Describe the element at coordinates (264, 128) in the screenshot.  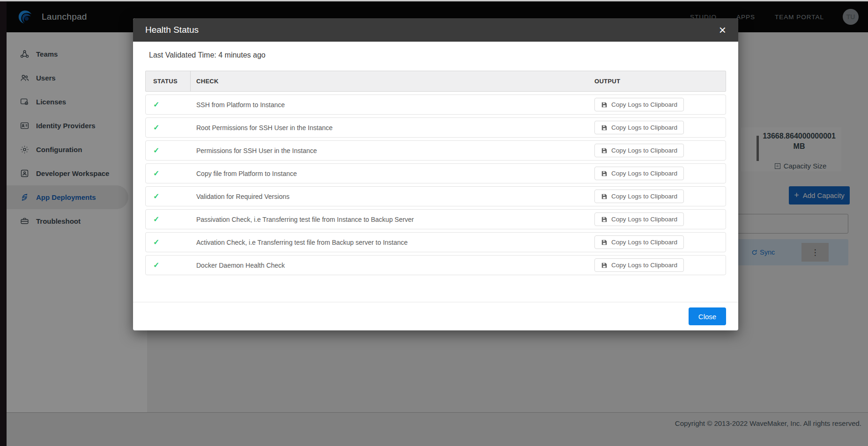
I see `check-name: Root Permissions for SSH User in the Ins…` at that location.